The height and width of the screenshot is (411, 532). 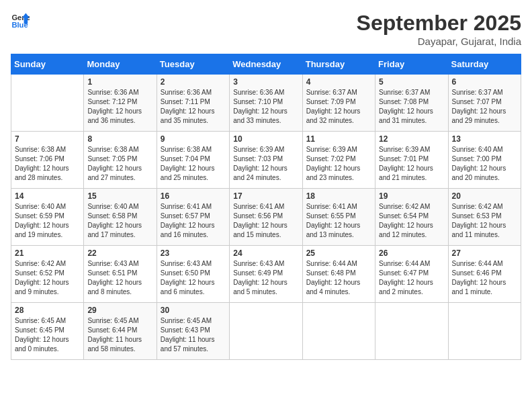 I want to click on calendar-cell: 10Sunrise: 6:39 AMSunset: 7:03 PMDayligh…, so click(x=266, y=160).